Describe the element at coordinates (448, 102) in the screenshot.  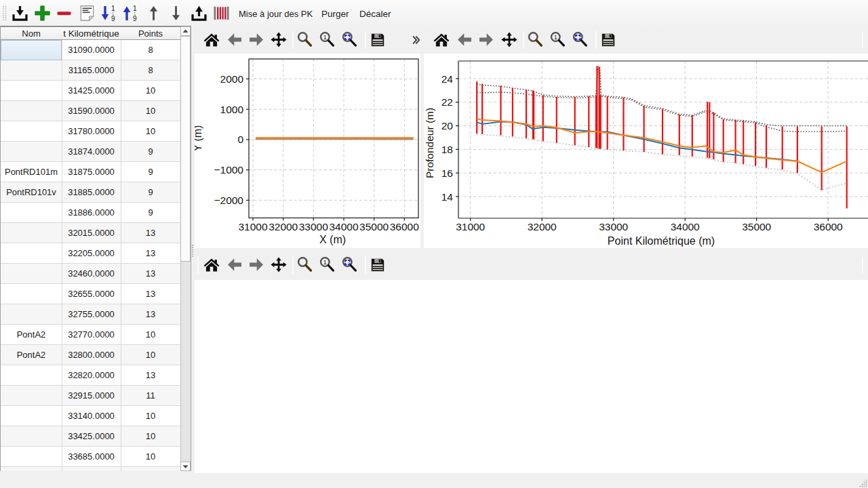
I see `svg-text: 22` at that location.